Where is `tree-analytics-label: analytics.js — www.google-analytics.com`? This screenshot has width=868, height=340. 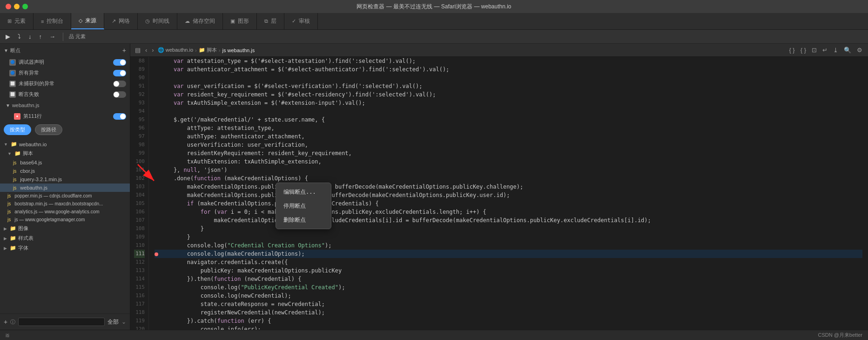
tree-analytics-label: analytics.js — www.google-analytics.com is located at coordinates (57, 211).